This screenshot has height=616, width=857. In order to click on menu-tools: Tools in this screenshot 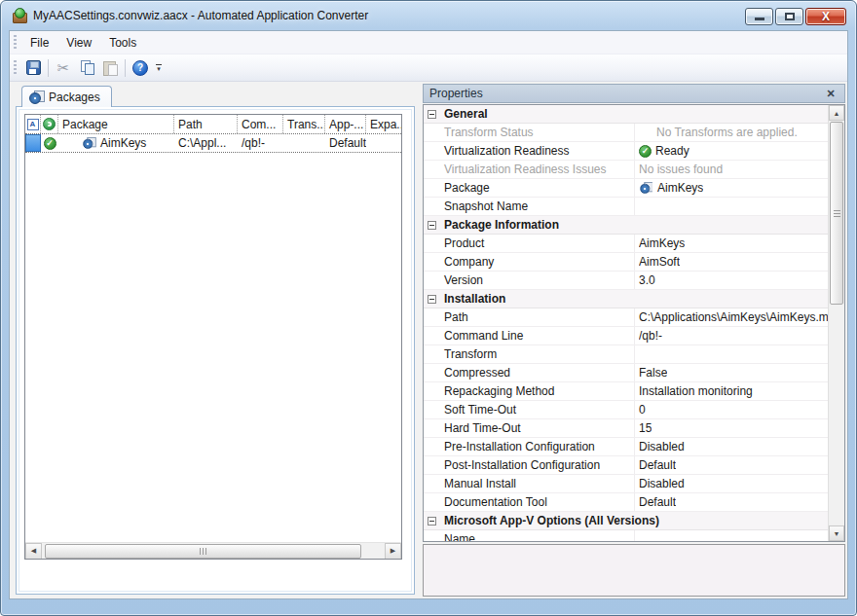, I will do `click(123, 43)`.